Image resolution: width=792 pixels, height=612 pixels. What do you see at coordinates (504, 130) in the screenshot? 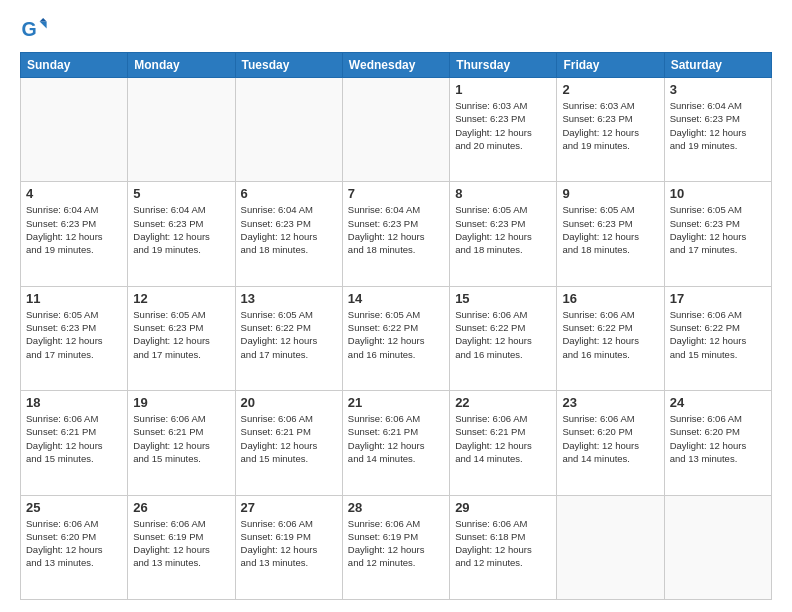
I see `calendar-day-1: 1Sunrise: 6:03 AM Sunset: 6:23 PM Daylig…` at bounding box center [504, 130].